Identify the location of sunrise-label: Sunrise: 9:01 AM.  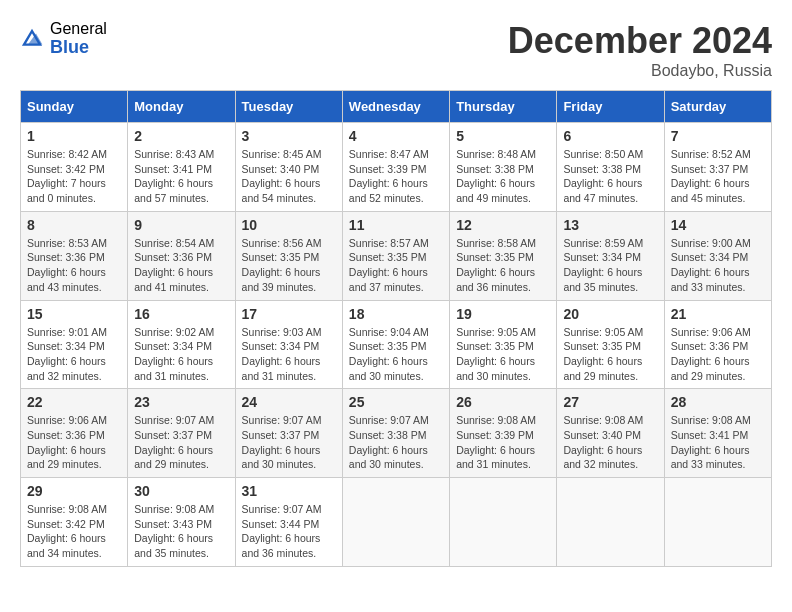
(67, 332).